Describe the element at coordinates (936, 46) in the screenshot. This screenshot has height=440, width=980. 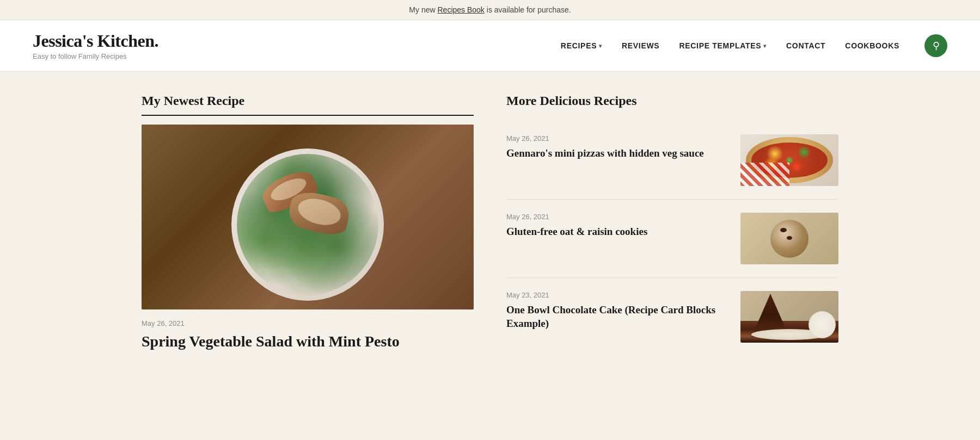
I see `search-button: ⚲` at that location.